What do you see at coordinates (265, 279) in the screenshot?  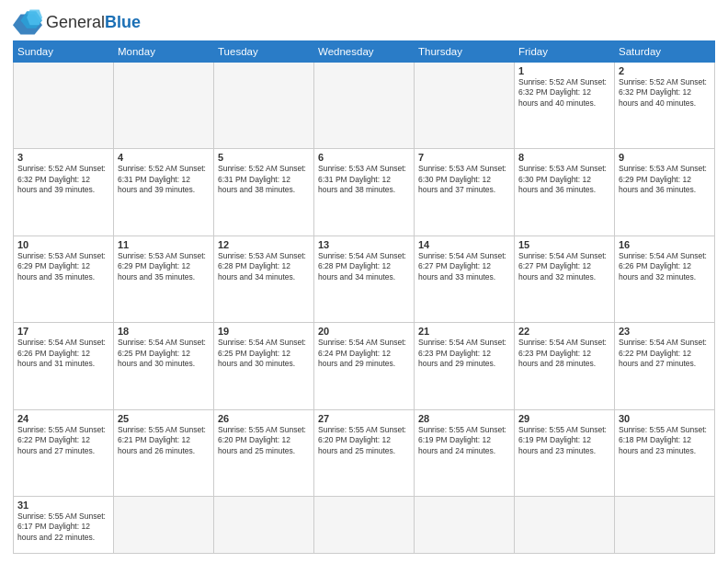 I see `calendar-cell: 12Sunrise: 5:53 AM Sunset: 6:28 PM Dayli…` at bounding box center [265, 279].